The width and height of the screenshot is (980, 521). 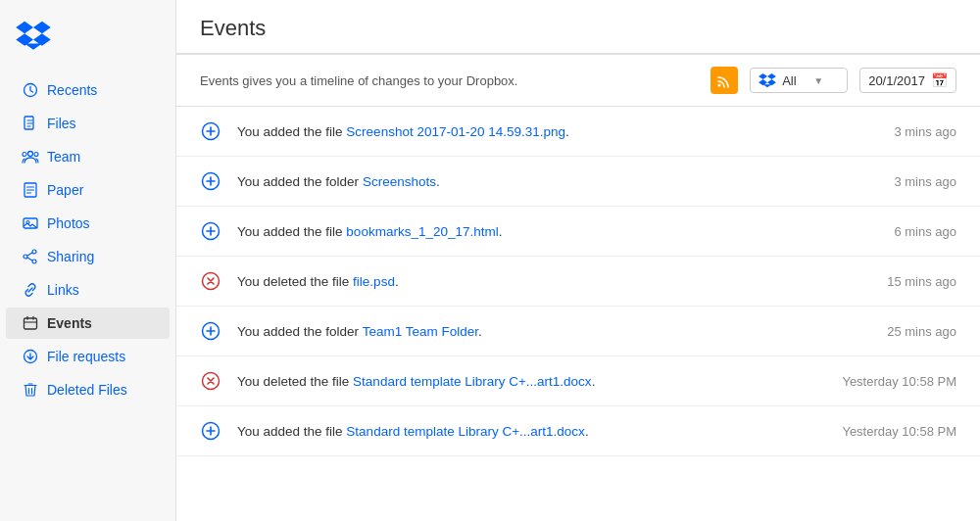 I want to click on event-text: You added the file Screenshot 2017-01-20…, so click(x=535, y=131).